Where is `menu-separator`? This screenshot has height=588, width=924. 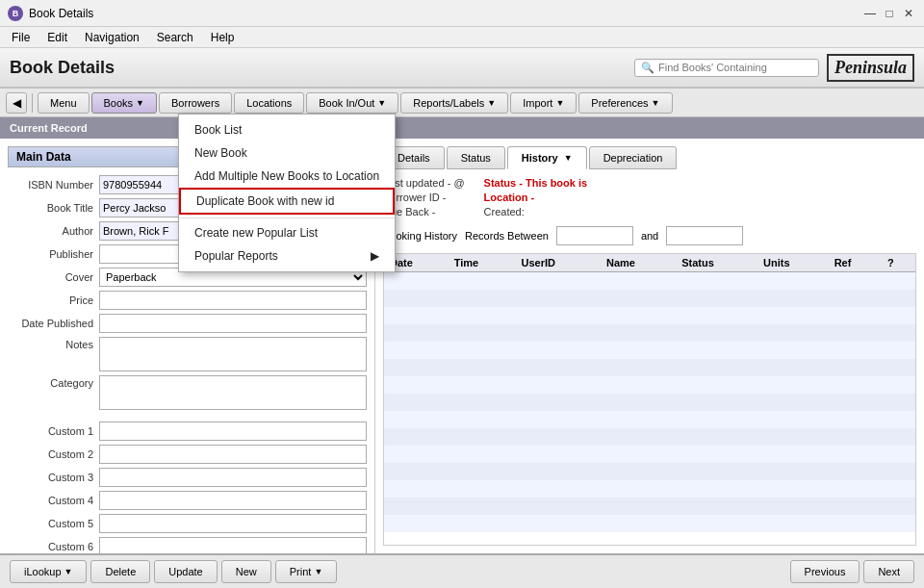 menu-separator is located at coordinates (287, 217).